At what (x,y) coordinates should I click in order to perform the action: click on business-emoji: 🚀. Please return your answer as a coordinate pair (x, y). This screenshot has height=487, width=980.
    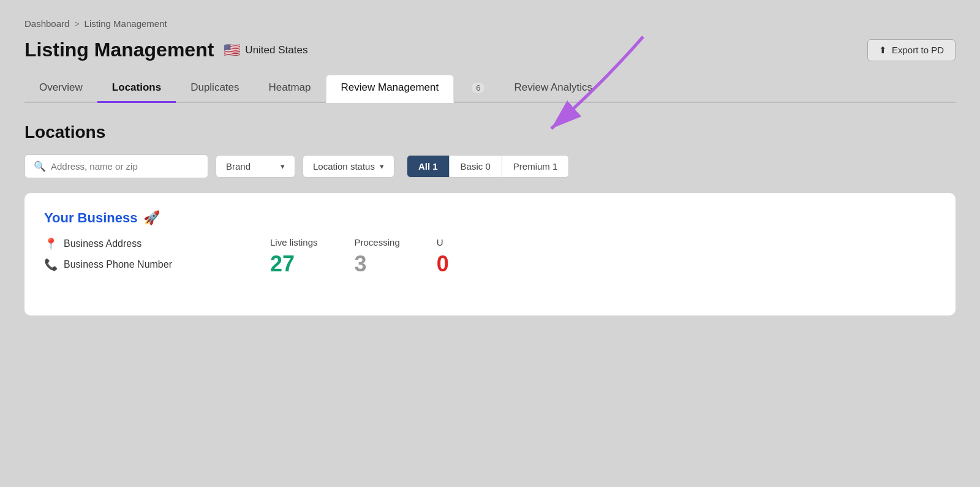
    Looking at the image, I should click on (152, 218).